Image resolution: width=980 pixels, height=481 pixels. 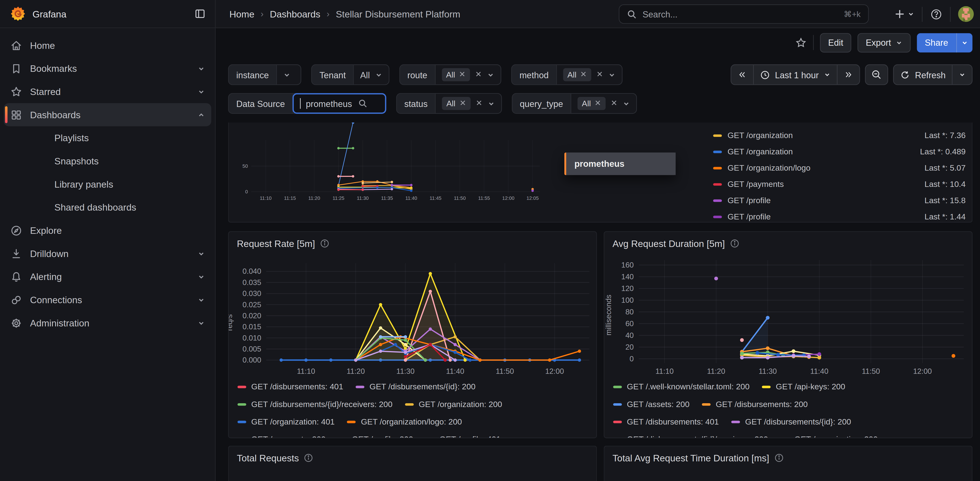 I want to click on avatar, so click(x=966, y=14).